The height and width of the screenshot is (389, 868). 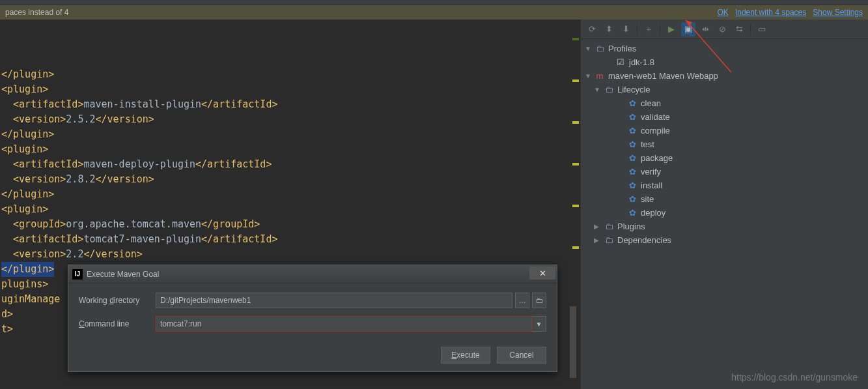 What do you see at coordinates (645, 240) in the screenshot?
I see `deps-label: Dependencies` at bounding box center [645, 240].